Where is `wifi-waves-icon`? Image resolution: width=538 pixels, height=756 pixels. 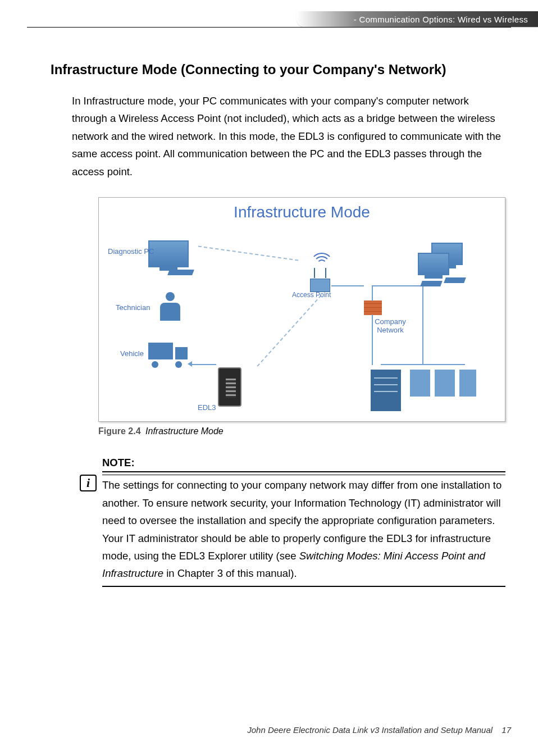 wifi-waves-icon is located at coordinates (322, 261).